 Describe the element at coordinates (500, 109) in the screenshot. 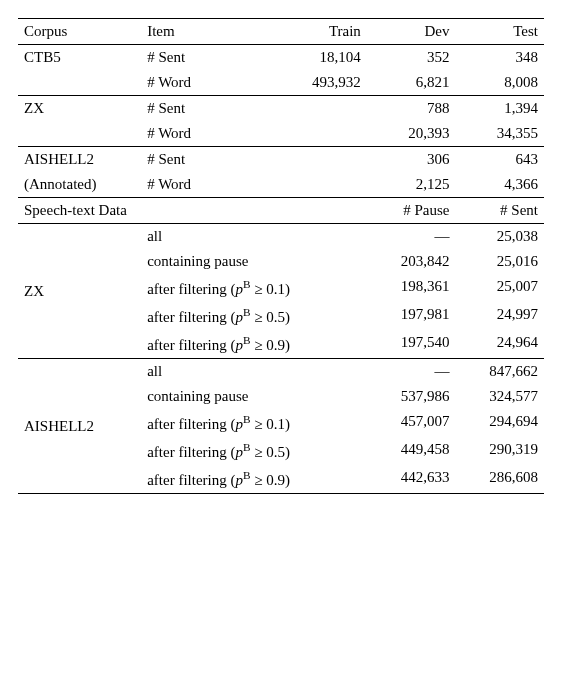

I see `cell: 1,394` at that location.